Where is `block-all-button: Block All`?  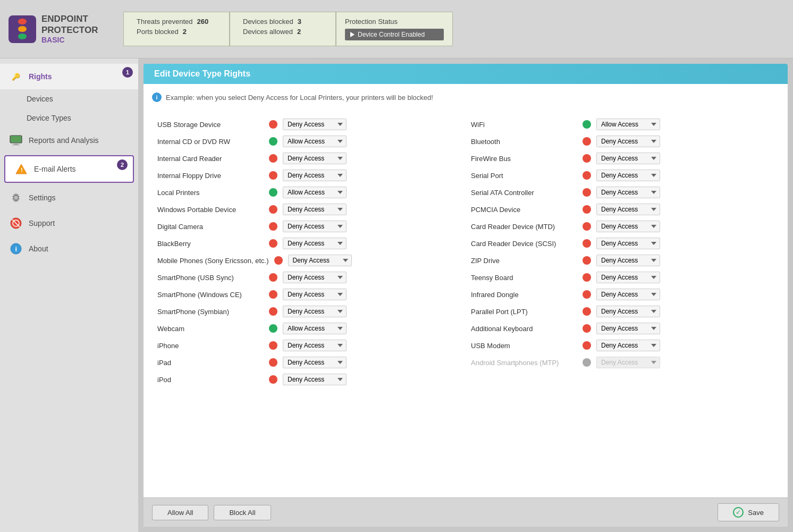
block-all-button: Block All is located at coordinates (242, 512).